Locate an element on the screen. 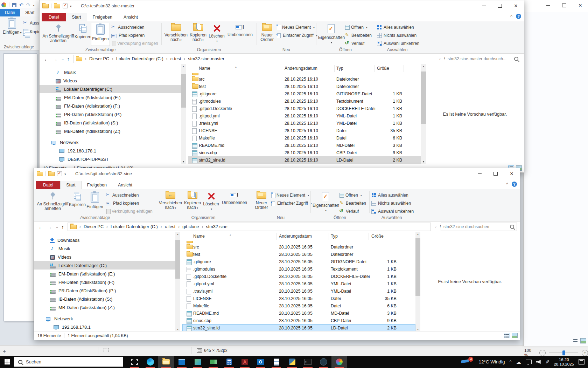 The image size is (588, 368). file-row: .gitignore 28.10.2025 16:05 GITIGNORE-Da… is located at coordinates (299, 261).